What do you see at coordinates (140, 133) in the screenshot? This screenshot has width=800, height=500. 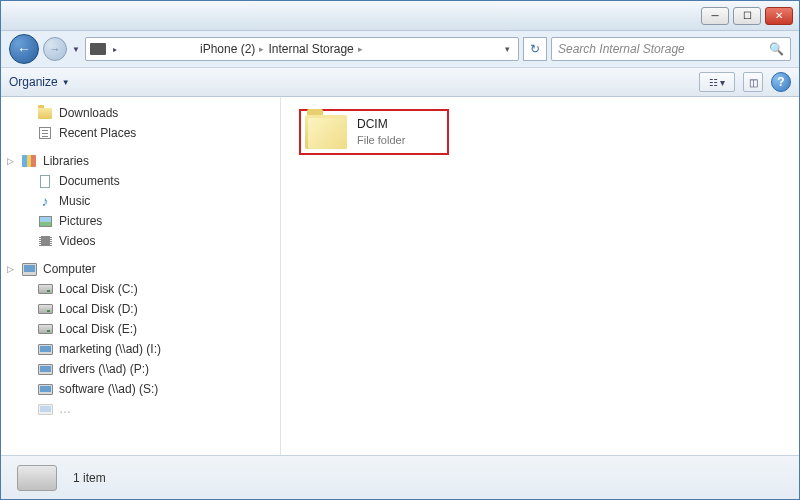 I see `nav-recent-places: Recent Places` at bounding box center [140, 133].